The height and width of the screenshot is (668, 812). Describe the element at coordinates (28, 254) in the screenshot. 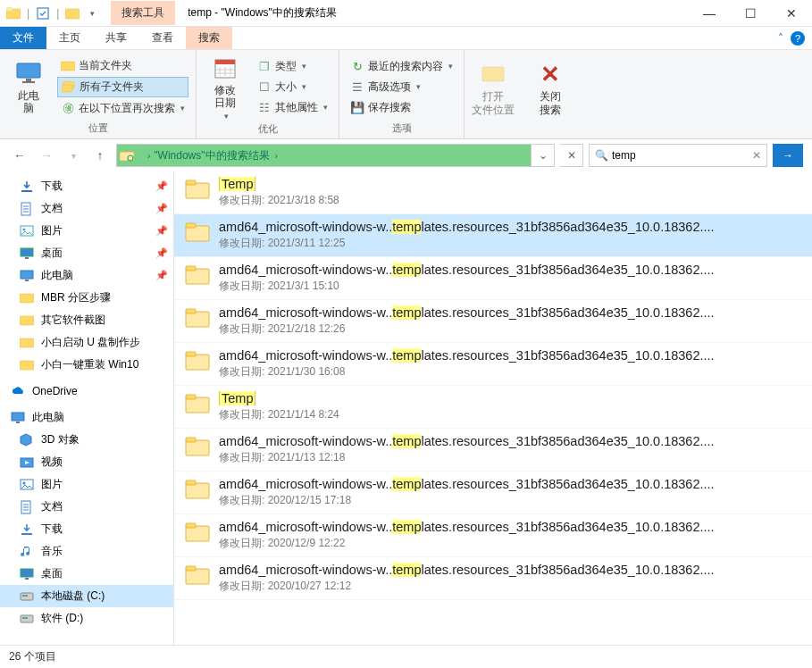

I see `desktop-icon` at that location.